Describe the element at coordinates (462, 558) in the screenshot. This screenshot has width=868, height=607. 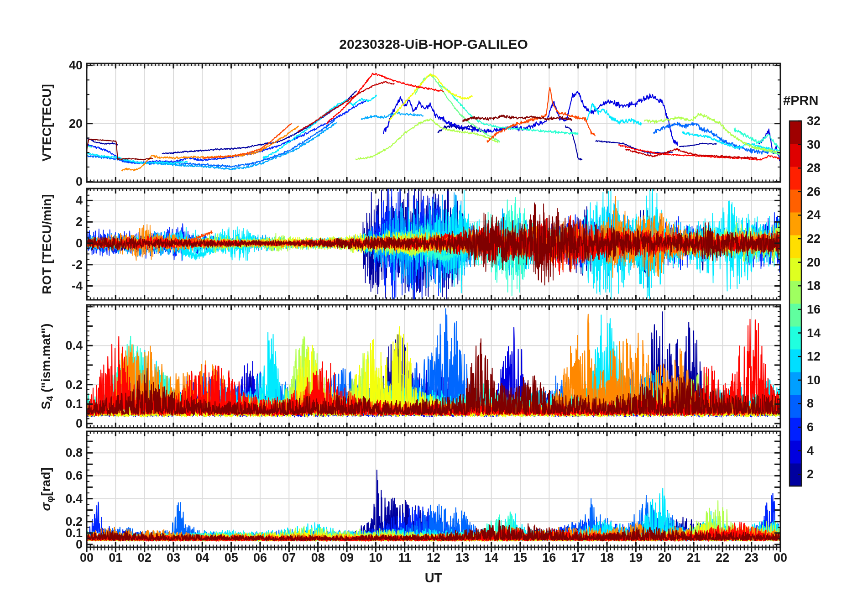
I see `x-tick-label: 13` at that location.